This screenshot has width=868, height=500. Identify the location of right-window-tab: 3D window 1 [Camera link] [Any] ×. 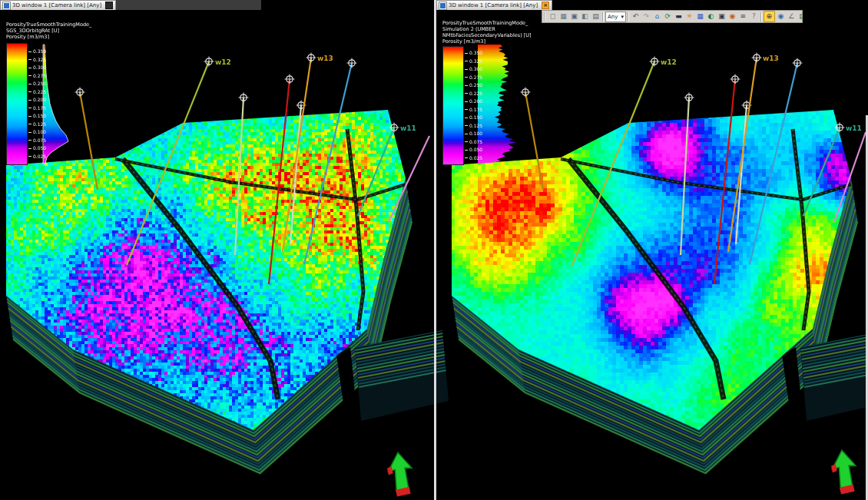
(495, 5).